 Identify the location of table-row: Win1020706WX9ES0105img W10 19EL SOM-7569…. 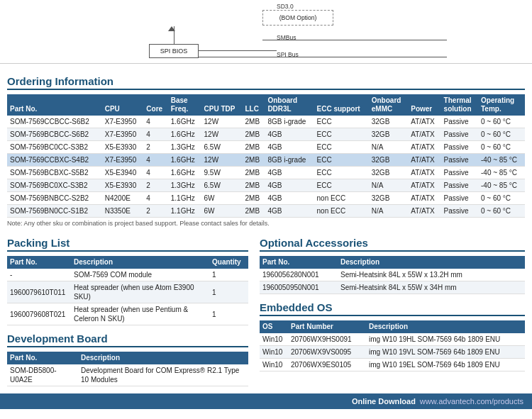
(392, 365).